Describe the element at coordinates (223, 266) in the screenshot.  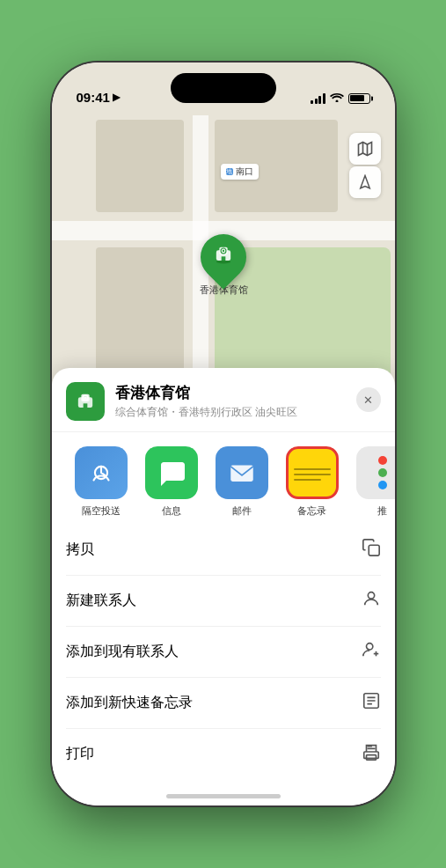
I see `location-pin: 香港体育馆` at that location.